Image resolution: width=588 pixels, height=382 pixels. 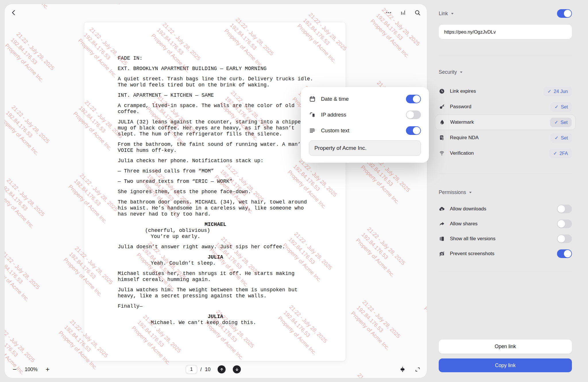 What do you see at coordinates (462, 153) in the screenshot?
I see `security-row-label: Verification` at bounding box center [462, 153].